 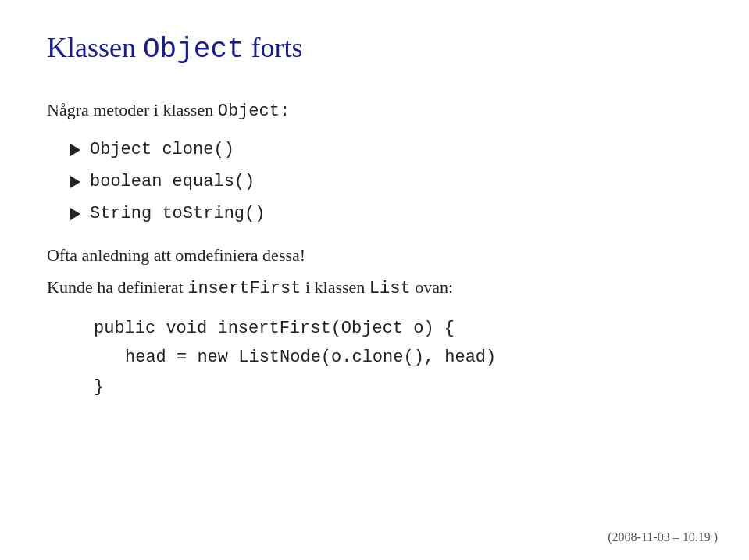 I want to click on intro-text: Några metoder i klassen Object:, so click(x=375, y=111).